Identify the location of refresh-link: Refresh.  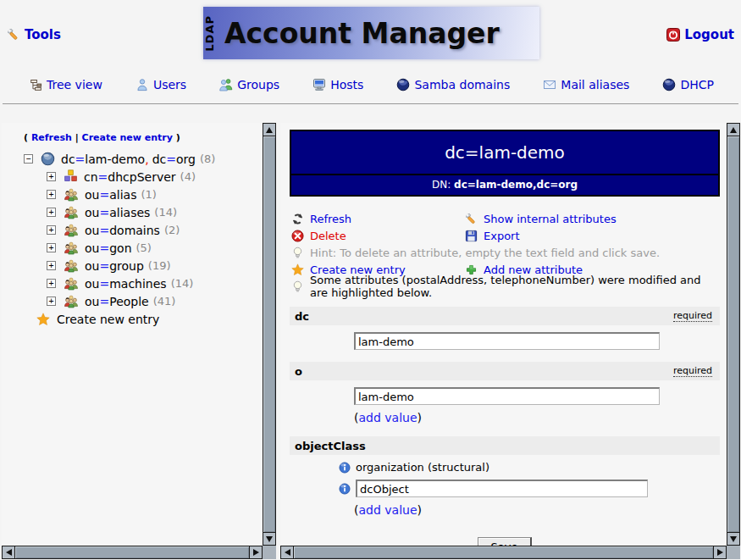
(330, 219).